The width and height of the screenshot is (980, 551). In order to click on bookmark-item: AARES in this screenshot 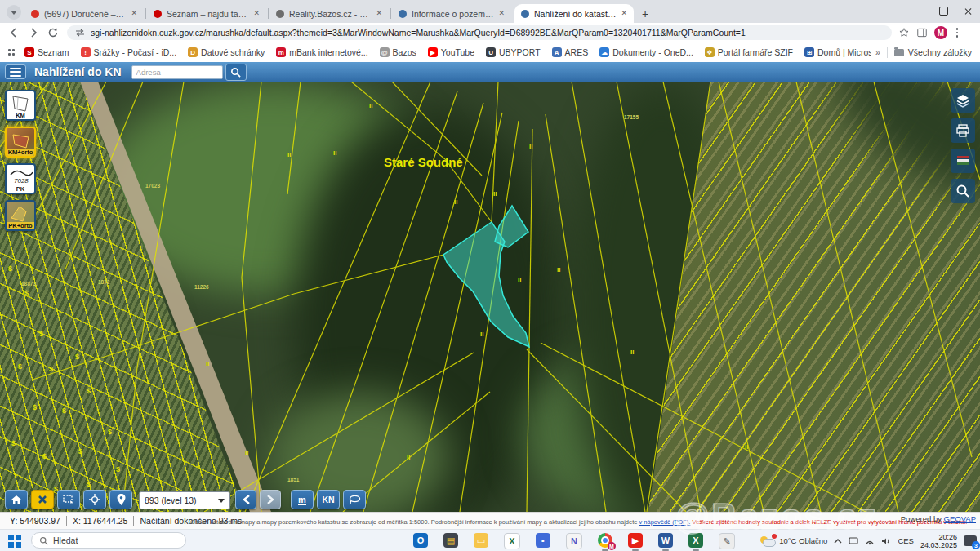, I will do `click(570, 52)`.